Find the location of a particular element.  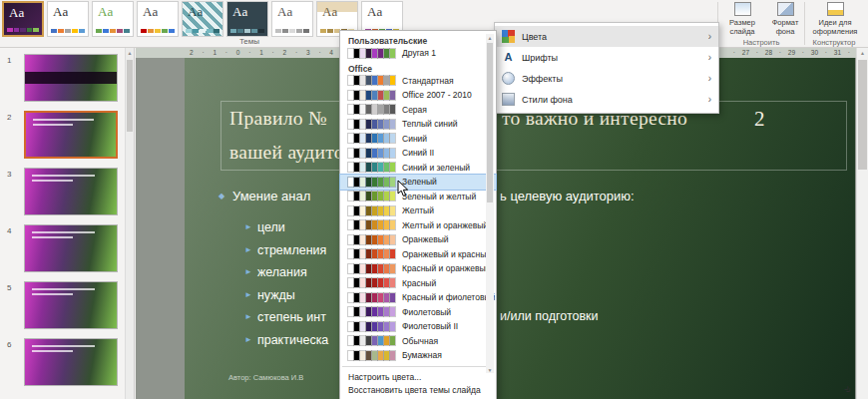

menu-item-effects: Эффекты› is located at coordinates (607, 78).